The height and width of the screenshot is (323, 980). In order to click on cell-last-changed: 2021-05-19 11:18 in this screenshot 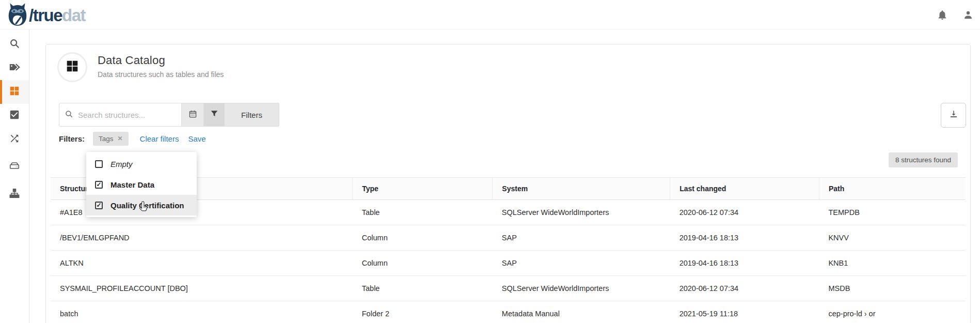, I will do `click(745, 312)`.